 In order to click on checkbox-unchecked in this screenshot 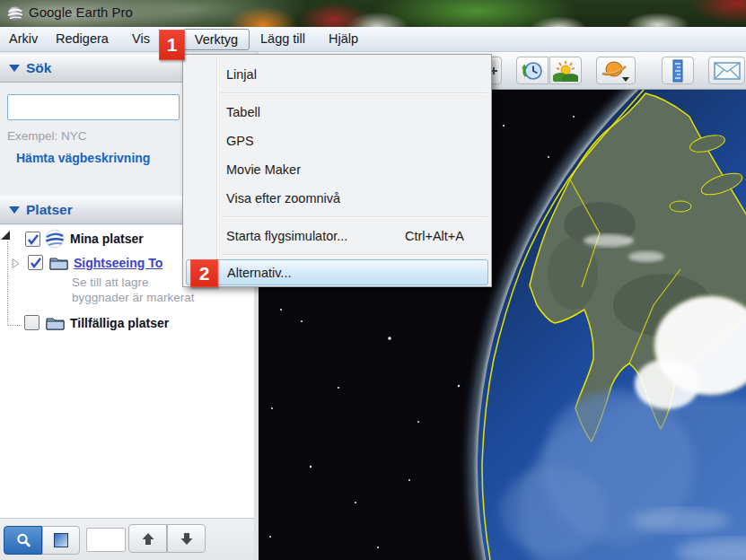, I will do `click(32, 323)`.